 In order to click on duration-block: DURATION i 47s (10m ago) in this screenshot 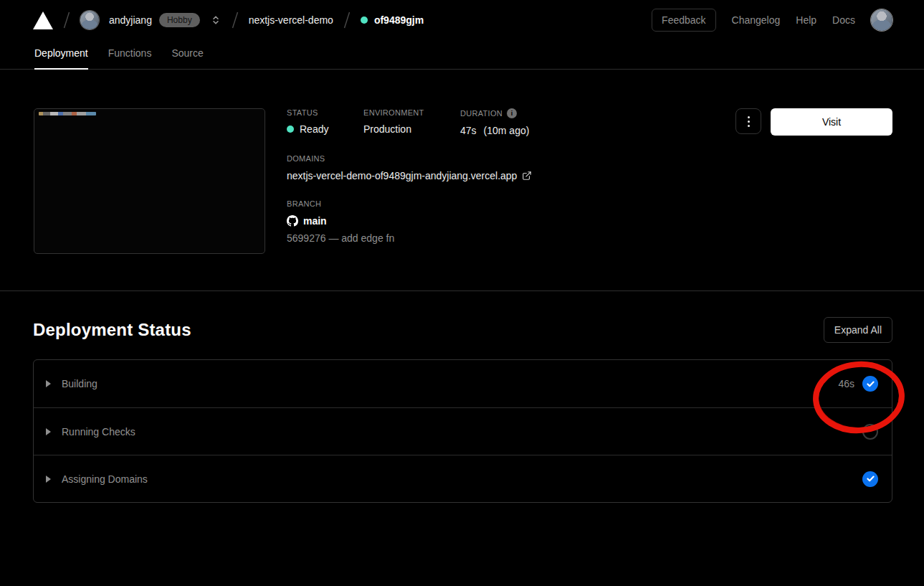, I will do `click(495, 122)`.